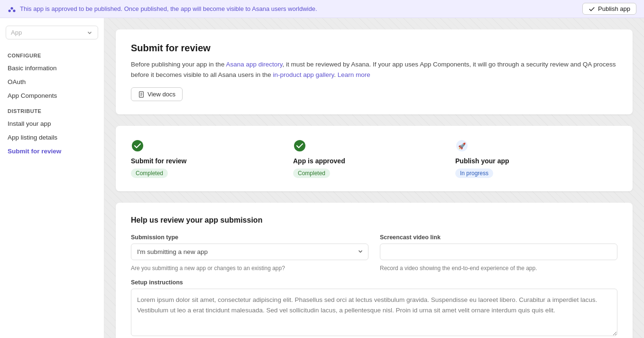  What do you see at coordinates (304, 75) in the screenshot?
I see `in-product-gallery-link: in-product app gallery` at bounding box center [304, 75].